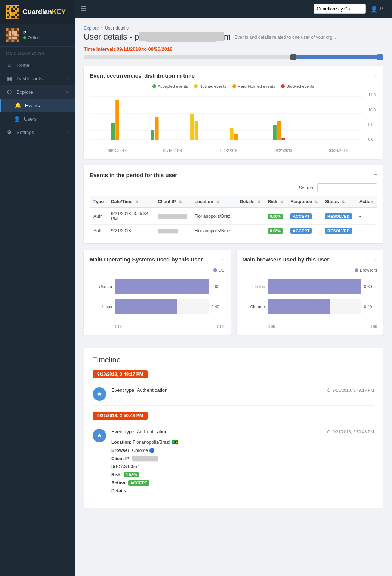  I want to click on sidebar-item-users: 👤 Users, so click(37, 119).